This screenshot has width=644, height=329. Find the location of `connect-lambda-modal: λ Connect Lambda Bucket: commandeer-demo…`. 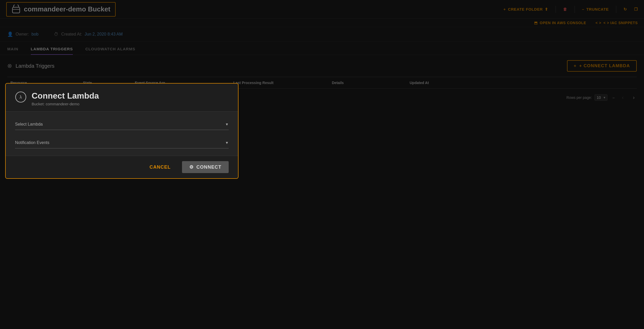

connect-lambda-modal: λ Connect Lambda Bucket: commandeer-demo… is located at coordinates (122, 131).